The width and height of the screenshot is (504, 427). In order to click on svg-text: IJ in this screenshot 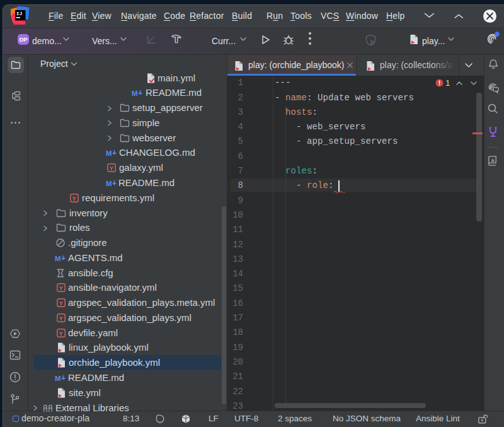, I will do `click(20, 14)`.